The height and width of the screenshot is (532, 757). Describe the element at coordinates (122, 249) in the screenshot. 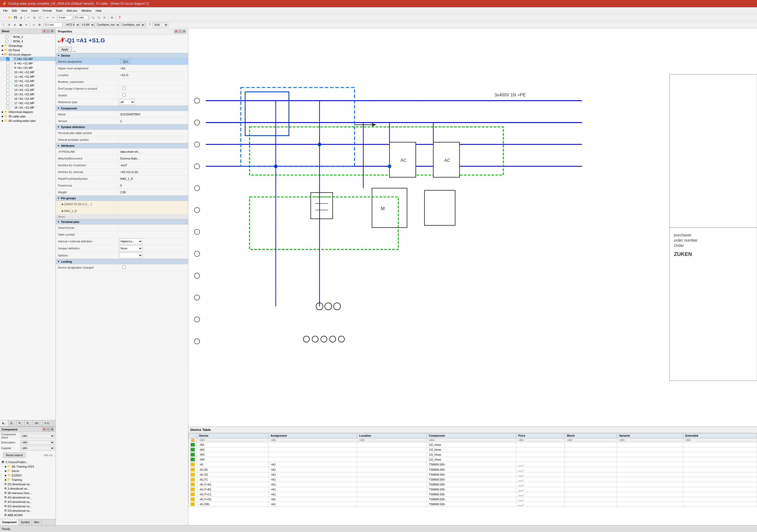

I see `prop-jumper-def: Jumper definition None Internal External` at that location.